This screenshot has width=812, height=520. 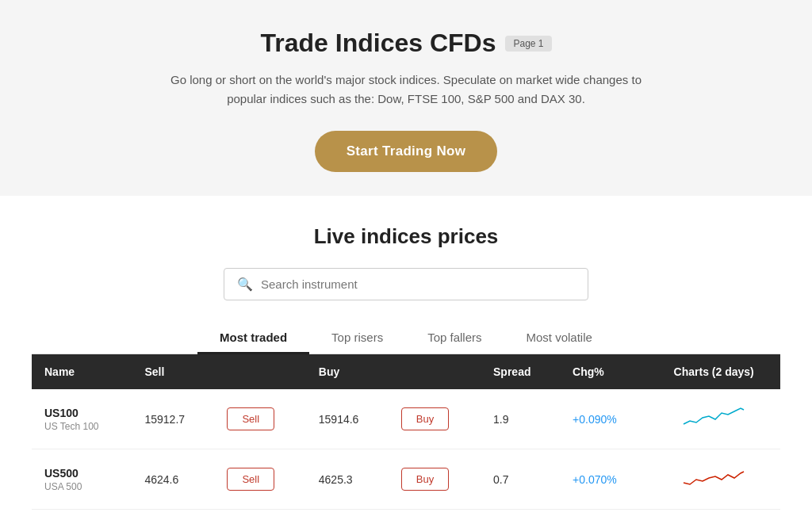 I want to click on cta-button: Start Trading Now, so click(x=406, y=151).